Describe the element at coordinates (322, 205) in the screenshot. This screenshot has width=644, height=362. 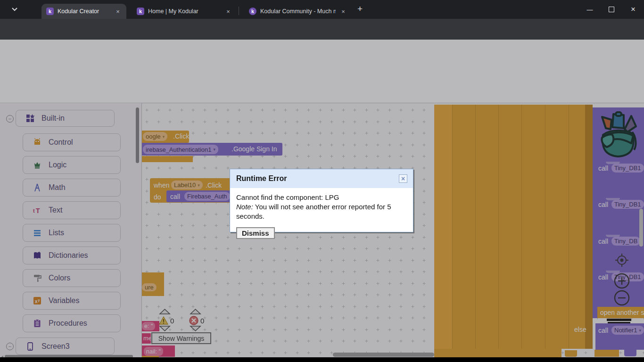
I see `dialog-body: Cannot find the component: LPG Note: You…` at that location.